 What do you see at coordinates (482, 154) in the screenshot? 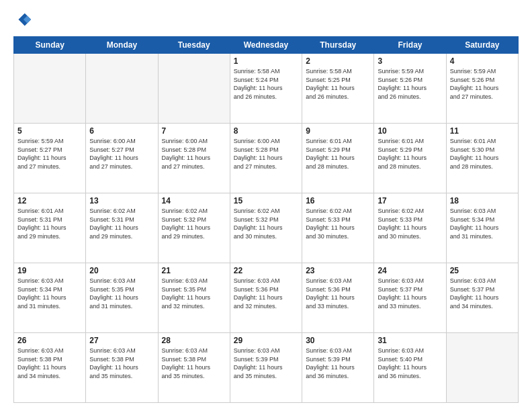
I see `cell-info: Sunrise: 6:01 AM Sunset: 5:30 PM Dayligh…` at bounding box center [482, 154].